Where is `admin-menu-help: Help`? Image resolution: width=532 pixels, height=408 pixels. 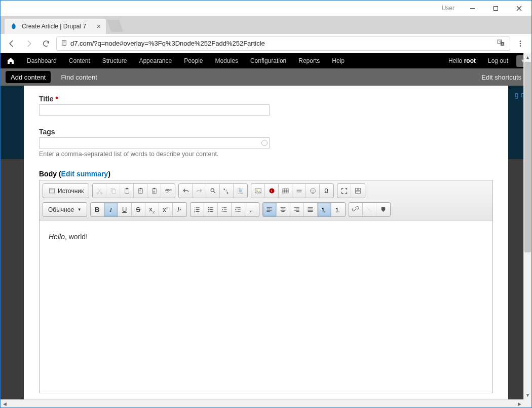
admin-menu-help: Help is located at coordinates (338, 61).